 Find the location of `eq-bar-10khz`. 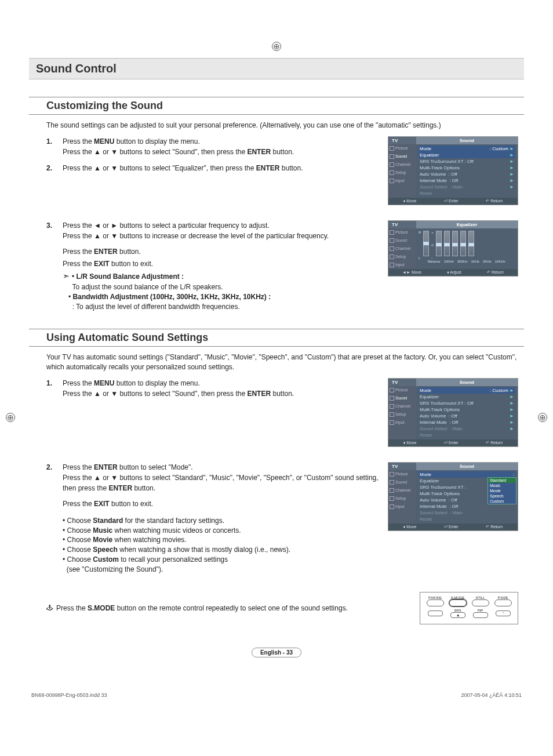

eq-bar-10khz is located at coordinates (471, 243).